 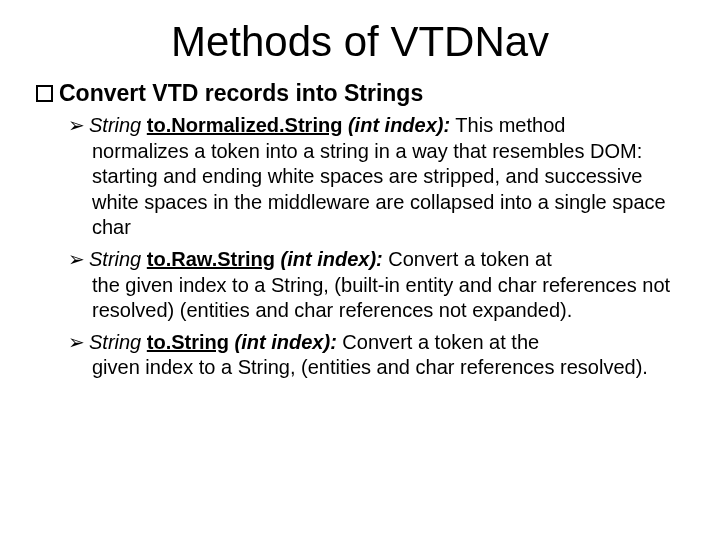 What do you see at coordinates (241, 94) in the screenshot?
I see `section-heading-text: Convert VTD records into Strings` at bounding box center [241, 94].